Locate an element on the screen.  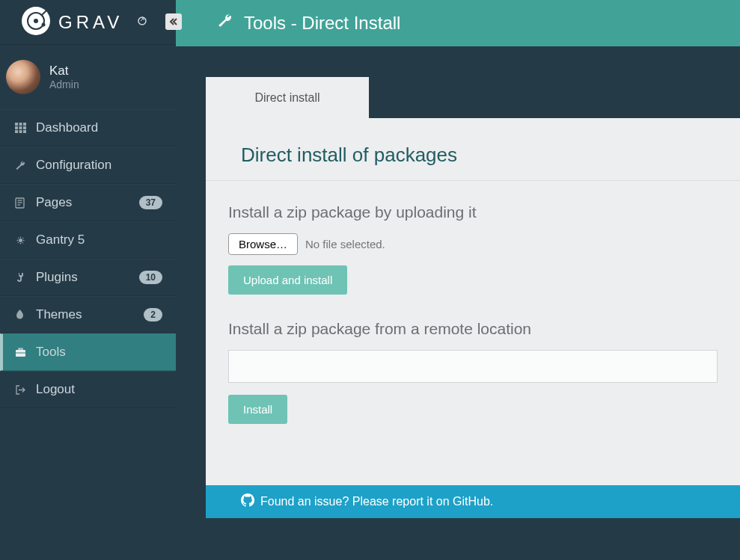
logo-bar: GRAV is located at coordinates (88, 22).